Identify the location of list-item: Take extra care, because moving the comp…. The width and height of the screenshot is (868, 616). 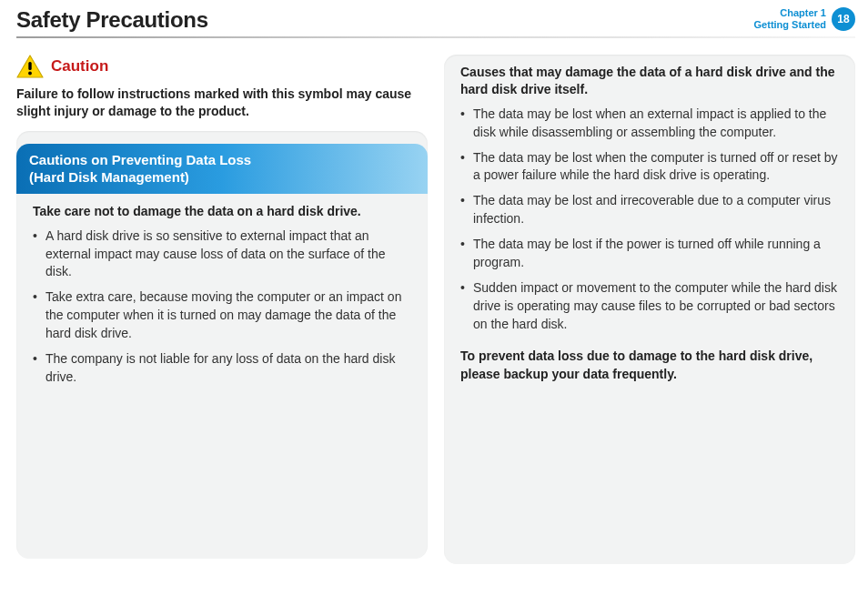
(222, 316).